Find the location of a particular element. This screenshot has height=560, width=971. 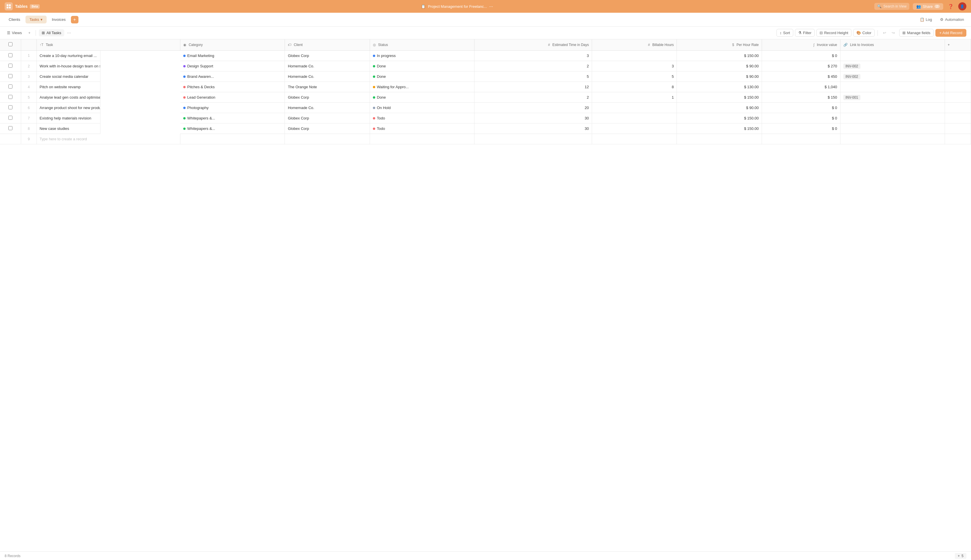

redo-button: ↪ is located at coordinates (894, 33).